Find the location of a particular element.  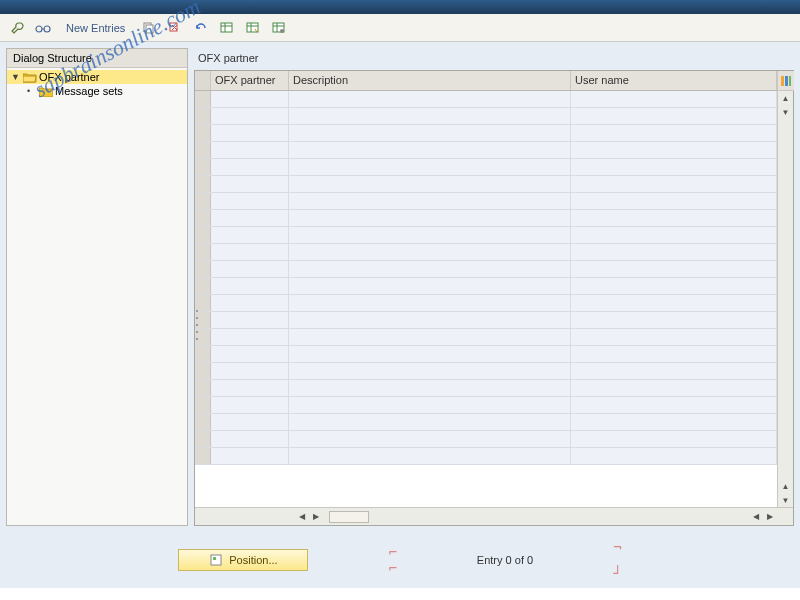

expand-icon: ▼ is located at coordinates (16, 77).